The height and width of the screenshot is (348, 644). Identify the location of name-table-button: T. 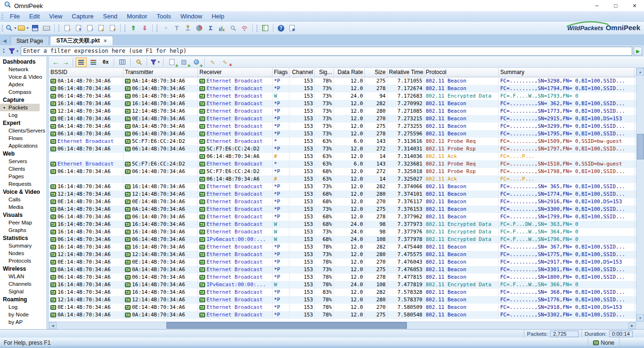
(177, 28).